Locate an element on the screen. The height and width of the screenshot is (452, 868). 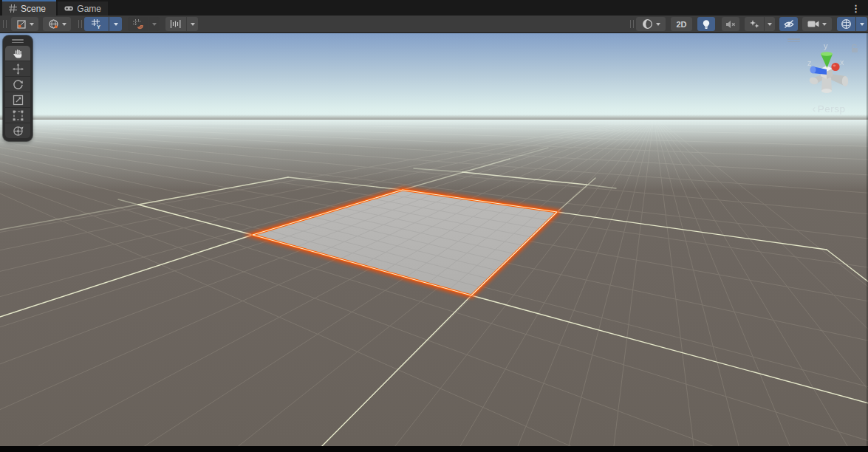
overflow-menu-button: ⋮ is located at coordinates (855, 9).